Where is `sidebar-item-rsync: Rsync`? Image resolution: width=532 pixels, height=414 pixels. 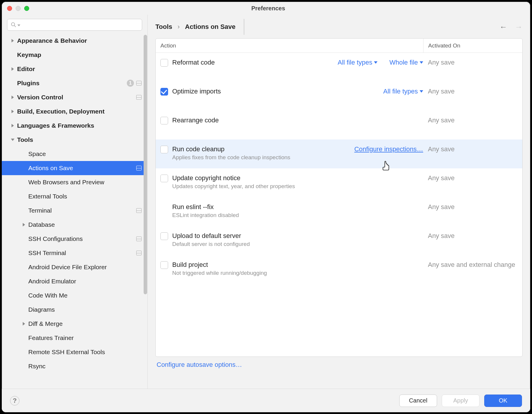 sidebar-item-rsync: Rsync is located at coordinates (73, 366).